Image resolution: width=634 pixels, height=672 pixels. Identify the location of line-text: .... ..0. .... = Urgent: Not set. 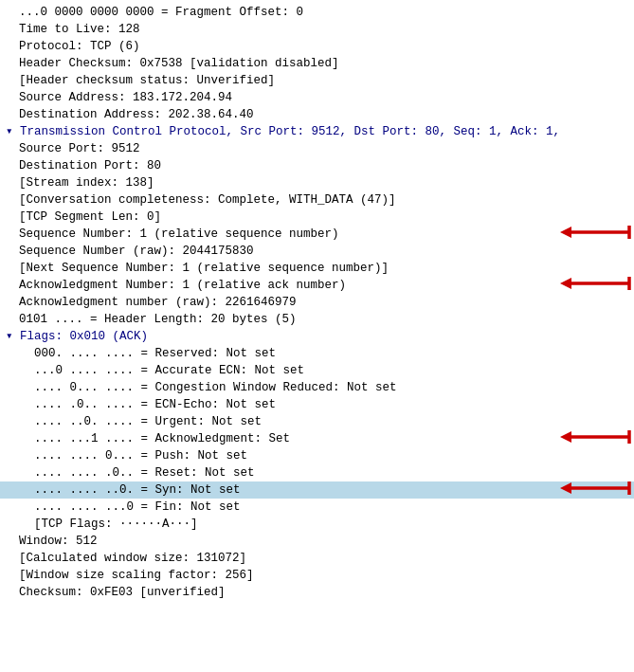
(317, 422).